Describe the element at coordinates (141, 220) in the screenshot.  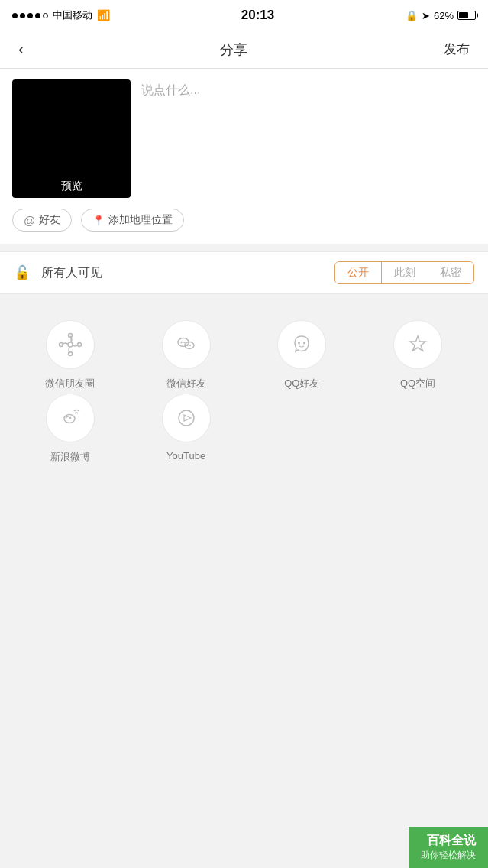
I see `location-label: 添加地理位置` at that location.